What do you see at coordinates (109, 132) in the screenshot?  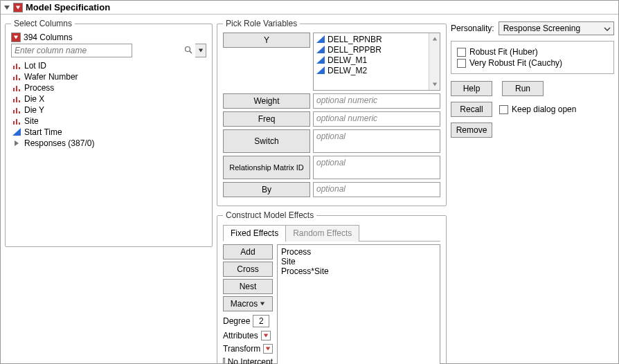 I see `list-item: Start Time` at bounding box center [109, 132].